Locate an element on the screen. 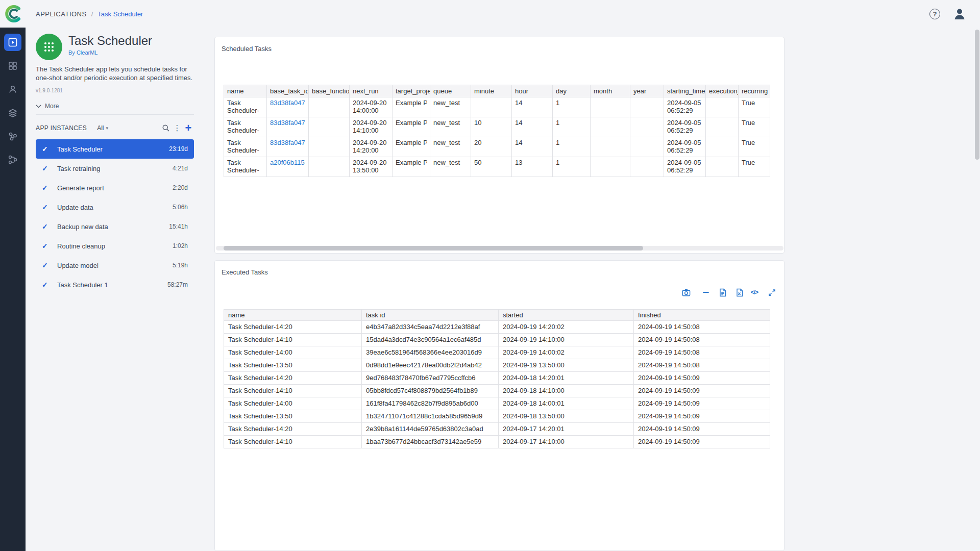  app-instance-row: ✓ Update model 5:19h is located at coordinates (115, 265).